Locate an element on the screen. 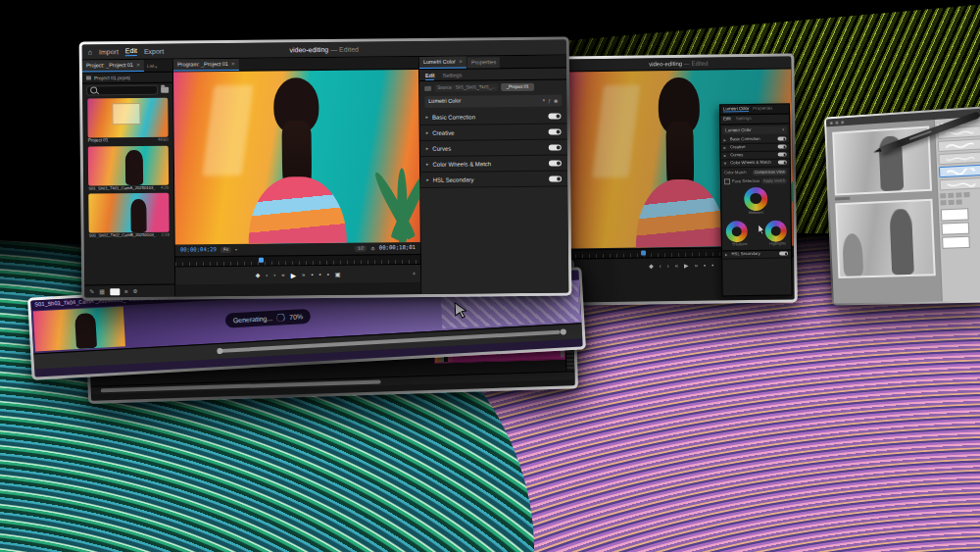  settings-wrench-icon: ⚙ is located at coordinates (372, 249).